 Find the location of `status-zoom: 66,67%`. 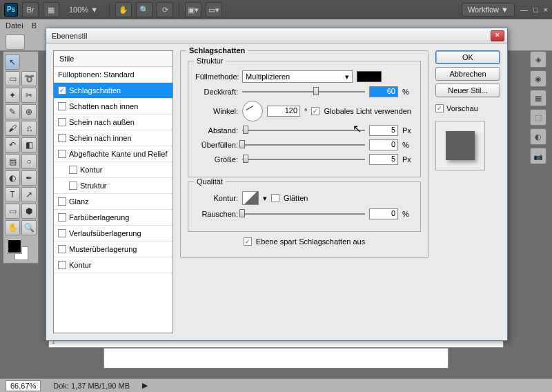

status-zoom: 66,67% is located at coordinates (23, 386).